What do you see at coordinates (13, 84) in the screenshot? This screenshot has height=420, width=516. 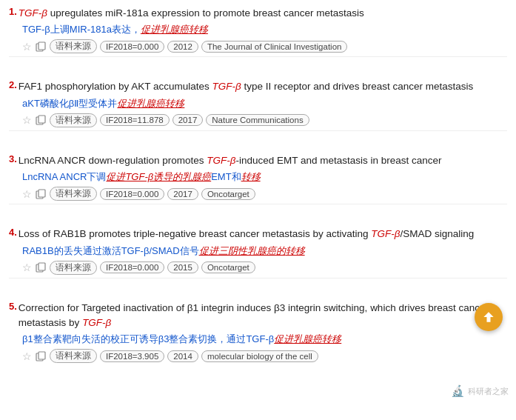 I see `result-number: 2.` at bounding box center [13, 84].